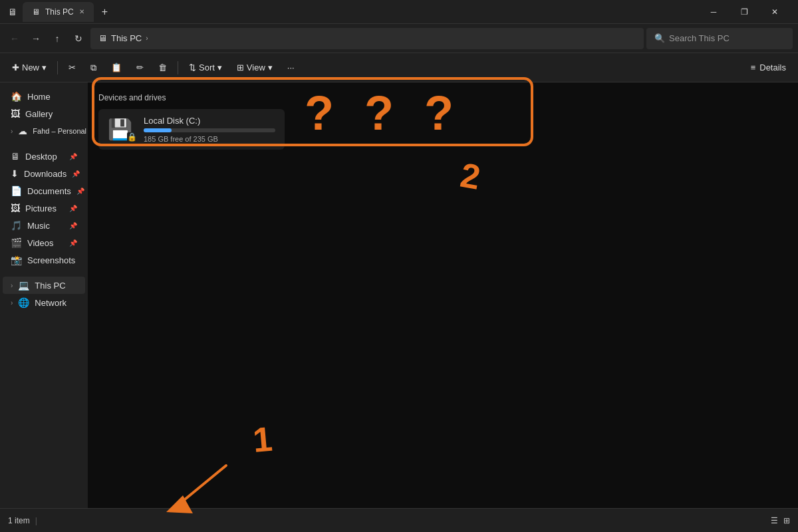 Image resolution: width=798 pixels, height=532 pixels. What do you see at coordinates (744, 12) in the screenshot?
I see `maximize-button: ❐` at bounding box center [744, 12].